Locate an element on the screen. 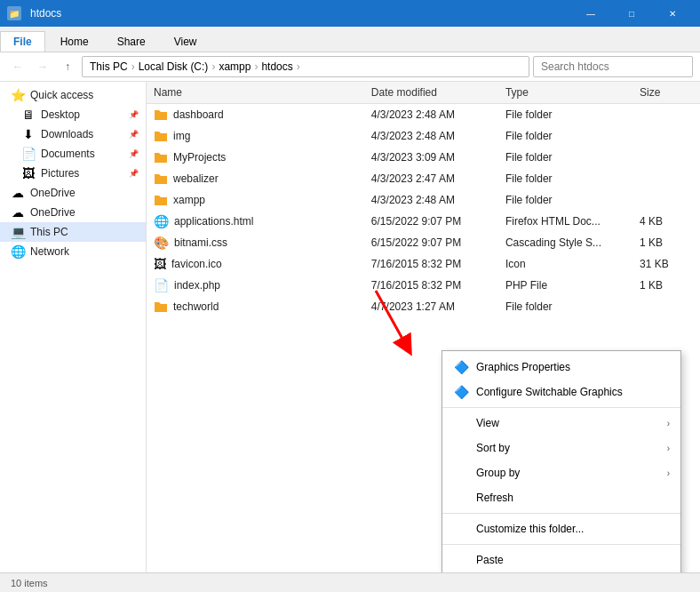 This screenshot has height=592, width=700. context-menu: 🔷 Graphics Properties 🔷 Configure Switch… is located at coordinates (561, 461).